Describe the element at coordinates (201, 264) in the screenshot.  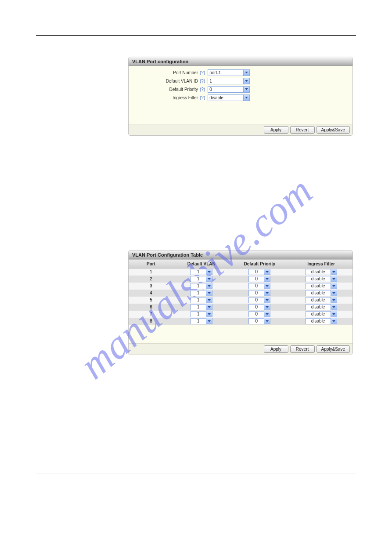
I see `col-default-vlan: Default VLAN` at that location.